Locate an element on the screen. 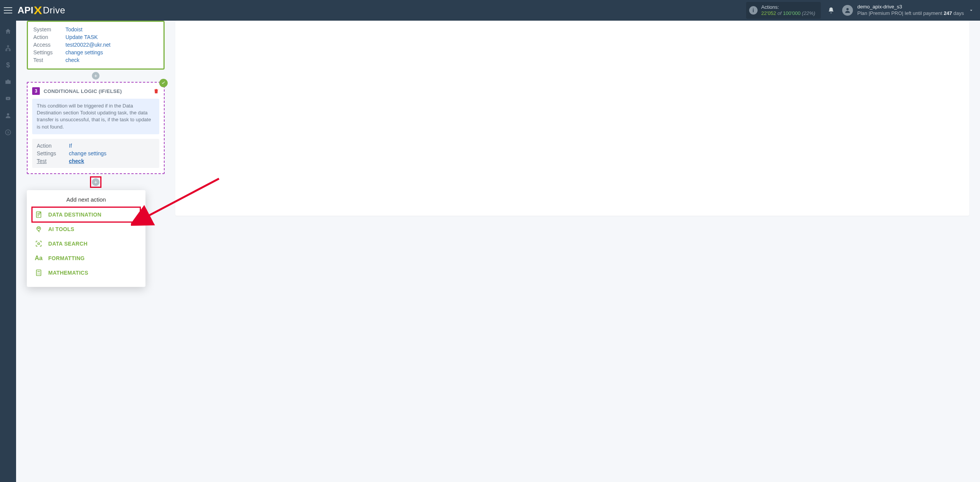 The image size is (980, 482). conditional-description: This condition will be triggered if in t… is located at coordinates (96, 116).